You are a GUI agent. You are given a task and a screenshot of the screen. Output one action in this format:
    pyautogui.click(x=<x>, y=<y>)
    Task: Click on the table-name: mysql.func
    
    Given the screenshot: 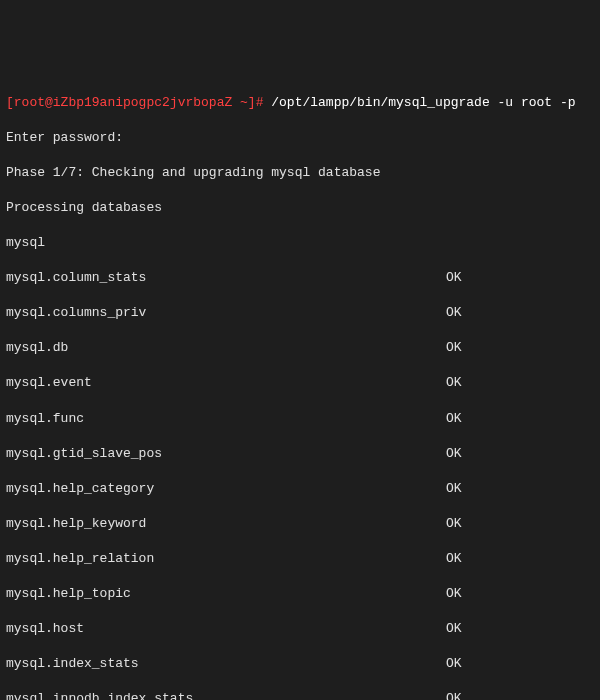 What is the action you would take?
    pyautogui.click(x=226, y=419)
    